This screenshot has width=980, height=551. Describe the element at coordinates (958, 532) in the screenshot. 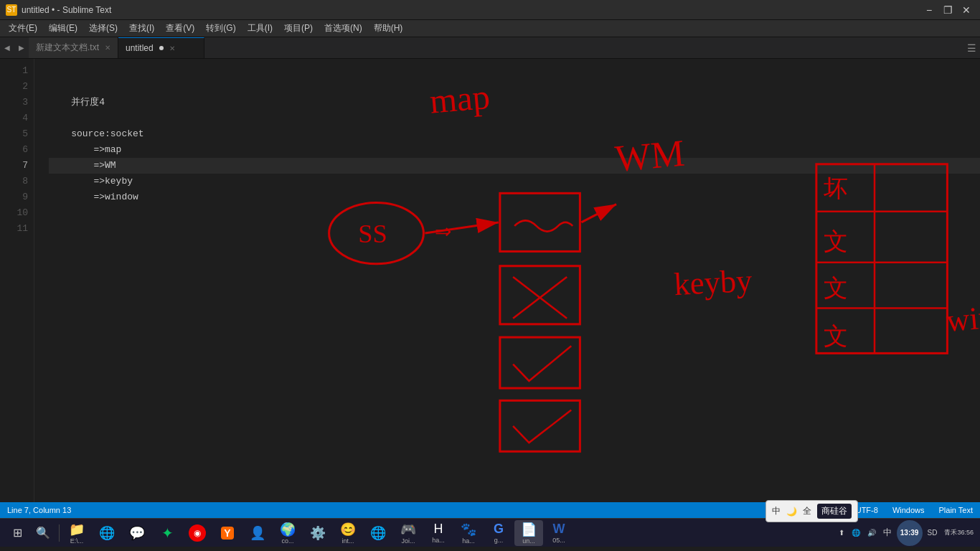

I see `tray-date: 青禾36:56` at that location.